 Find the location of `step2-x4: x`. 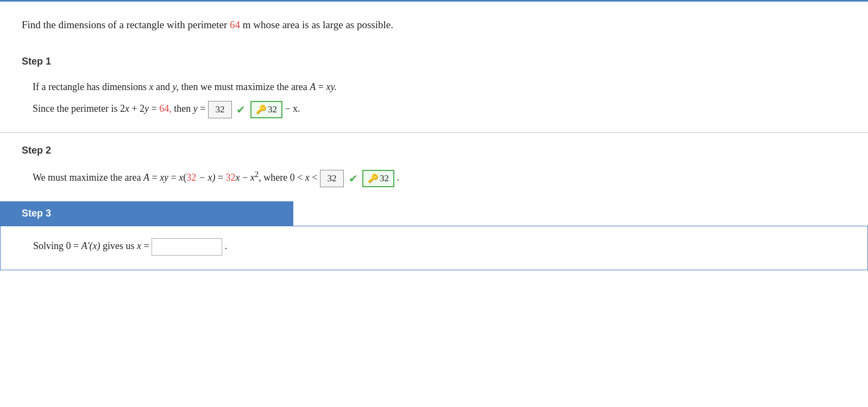

step2-x4: x is located at coordinates (307, 177).